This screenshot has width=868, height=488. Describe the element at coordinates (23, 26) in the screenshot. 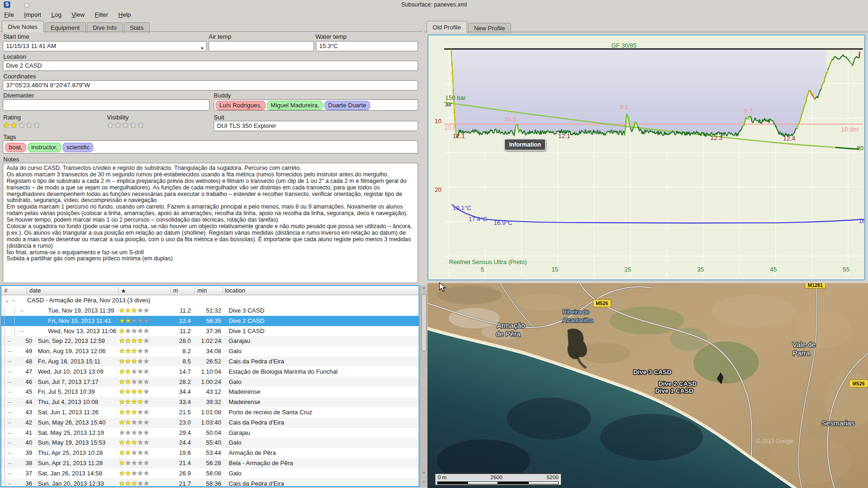

I see `tab-dive-notes: Dive Notes` at that location.